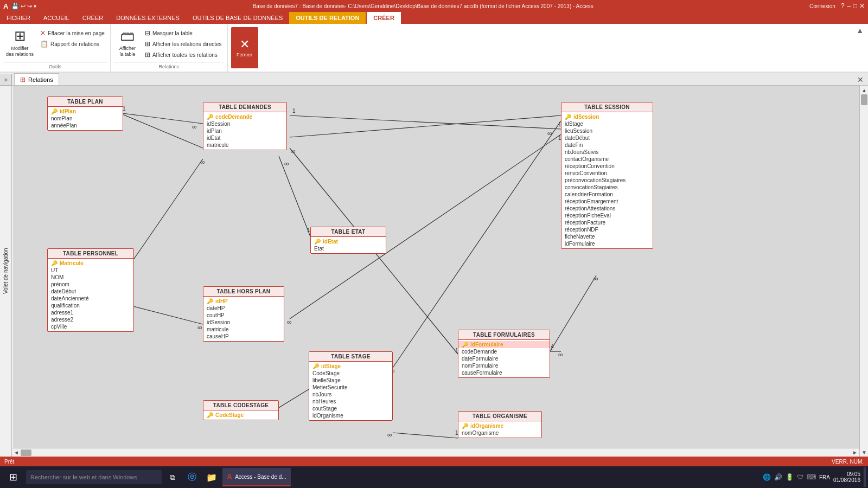 The width and height of the screenshot is (868, 488). What do you see at coordinates (212, 477) in the screenshot?
I see `file-explorer-btn: 📁` at bounding box center [212, 477].